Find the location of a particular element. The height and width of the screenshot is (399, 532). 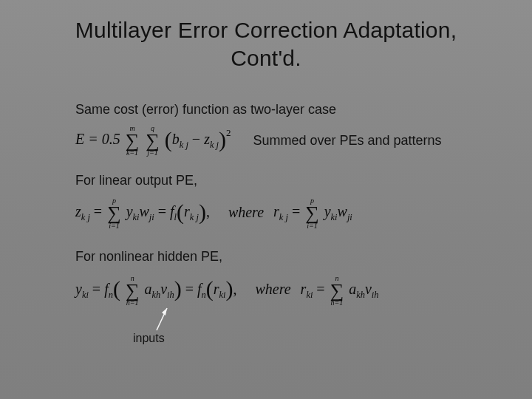

arrow-icon is located at coordinates (160, 318).